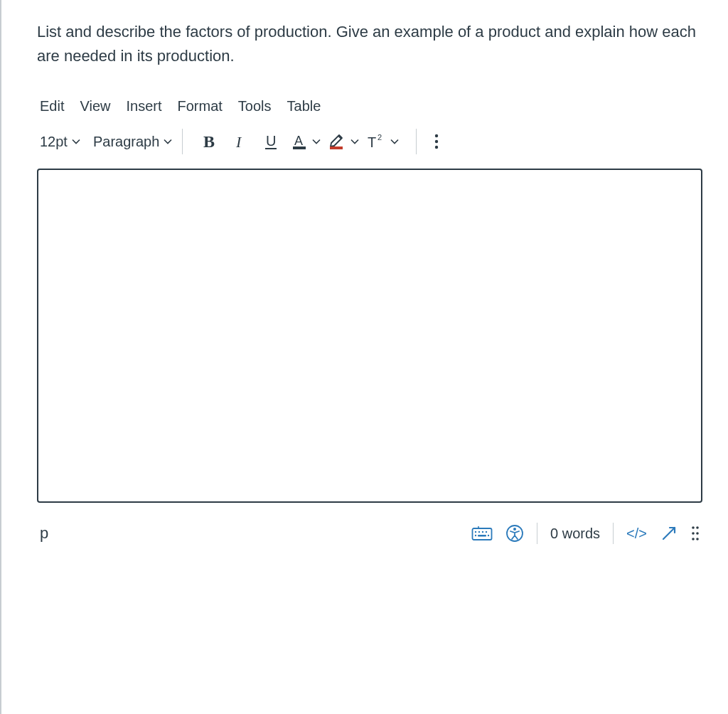 The height and width of the screenshot is (714, 728). Describe the element at coordinates (200, 107) in the screenshot. I see `menu-format: Format` at that location.